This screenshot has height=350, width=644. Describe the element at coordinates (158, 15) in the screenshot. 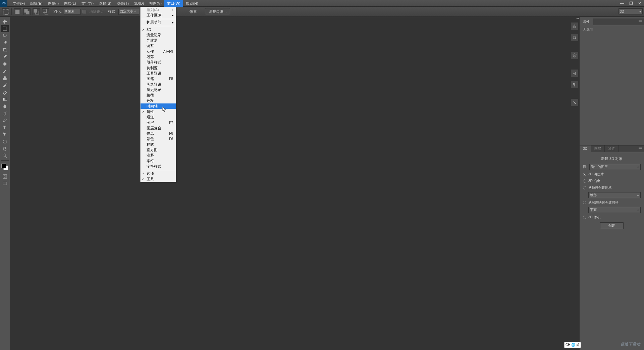

I see `menu-item-K: 工作区(K)` at that location.